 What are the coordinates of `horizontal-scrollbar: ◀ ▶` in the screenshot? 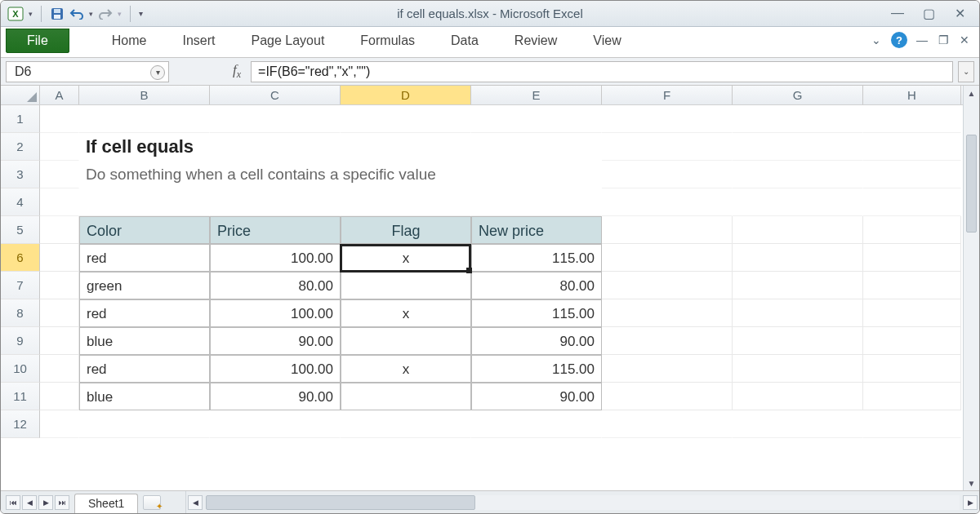 It's located at (582, 503).